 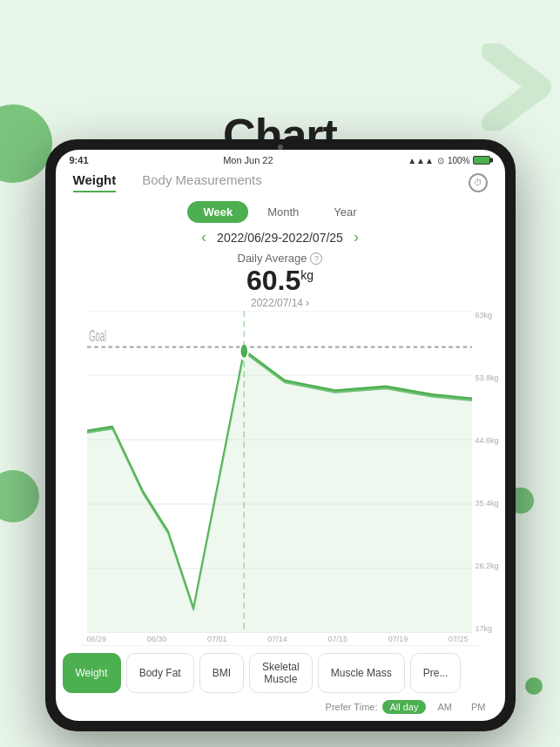 What do you see at coordinates (280, 238) in the screenshot?
I see `date-range-display: 2022/06/29-2022/07/25` at bounding box center [280, 238].